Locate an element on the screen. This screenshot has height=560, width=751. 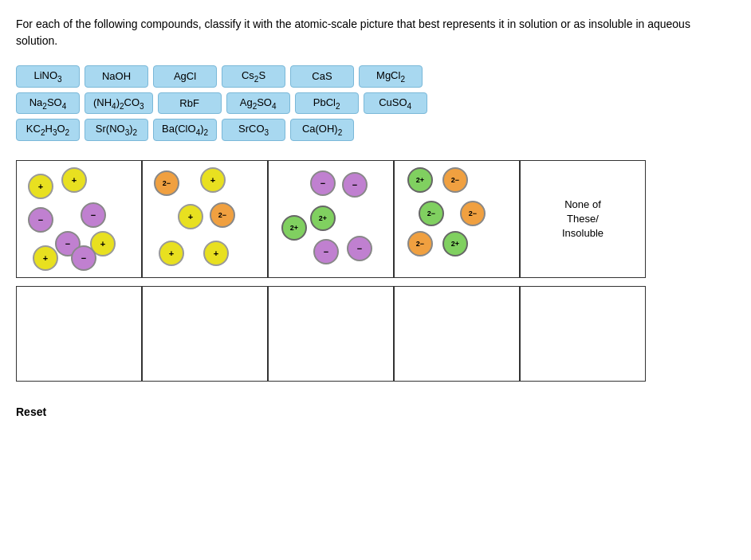
ion-3-5: − is located at coordinates (326, 252).